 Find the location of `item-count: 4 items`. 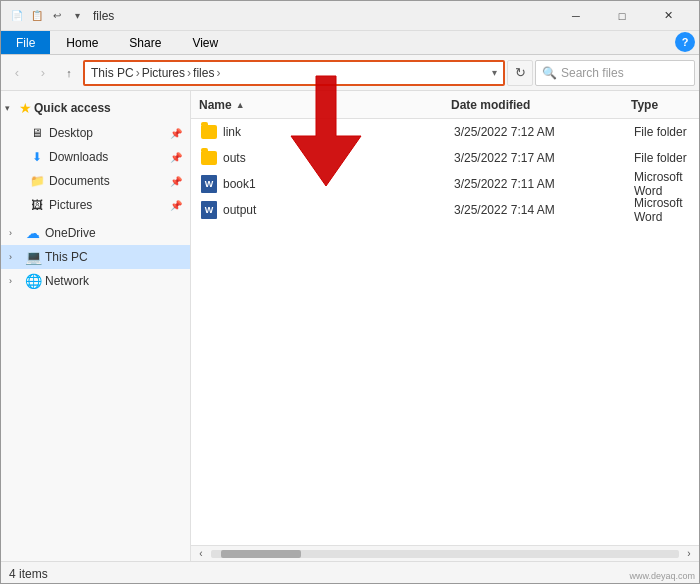

item-count: 4 items is located at coordinates (28, 574).